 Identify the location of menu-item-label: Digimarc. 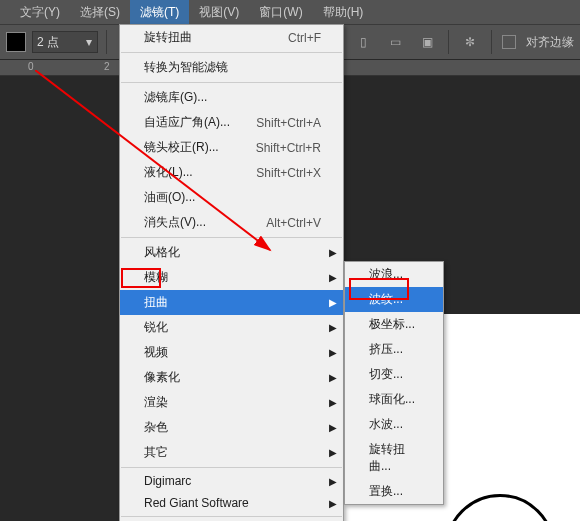
(168, 481).